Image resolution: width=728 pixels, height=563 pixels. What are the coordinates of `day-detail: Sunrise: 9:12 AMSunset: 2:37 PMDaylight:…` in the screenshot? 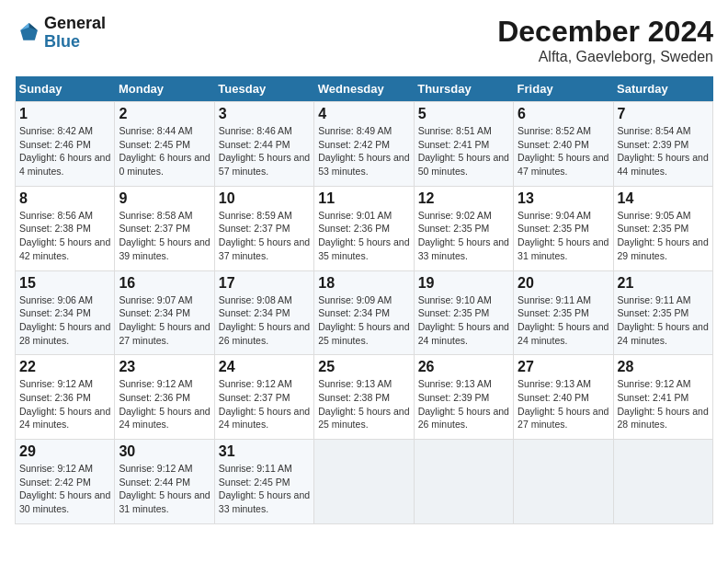 It's located at (265, 404).